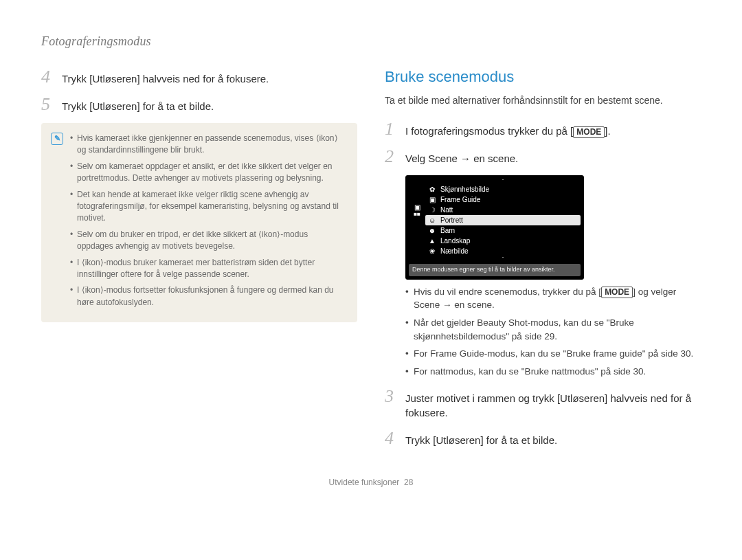 This screenshot has width=742, height=560. Describe the element at coordinates (503, 181) in the screenshot. I see `chevron-up-icon: ˆ` at that location.